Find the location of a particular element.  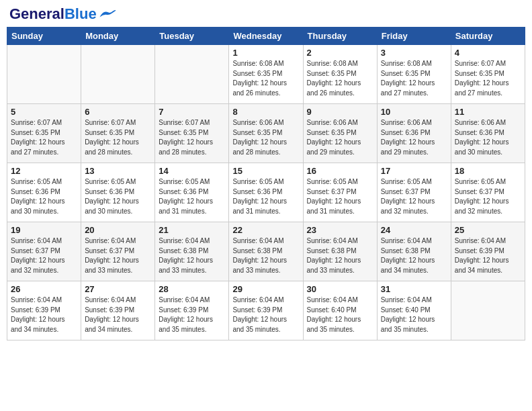

calendar-cell: 8Sunrise: 6:06 AM Sunset: 6:35 PM Daylig… is located at coordinates (266, 134).